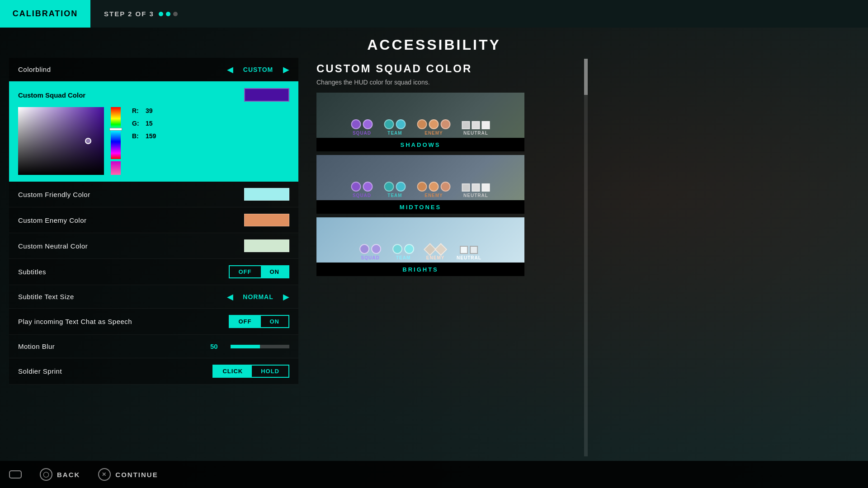  Describe the element at coordinates (116, 141) in the screenshot. I see `hue-bar-container` at that location.